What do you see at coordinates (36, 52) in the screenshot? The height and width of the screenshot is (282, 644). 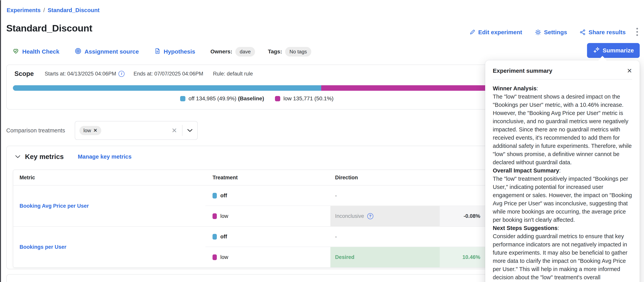 I see `health-check-link: Health Check` at bounding box center [36, 52].